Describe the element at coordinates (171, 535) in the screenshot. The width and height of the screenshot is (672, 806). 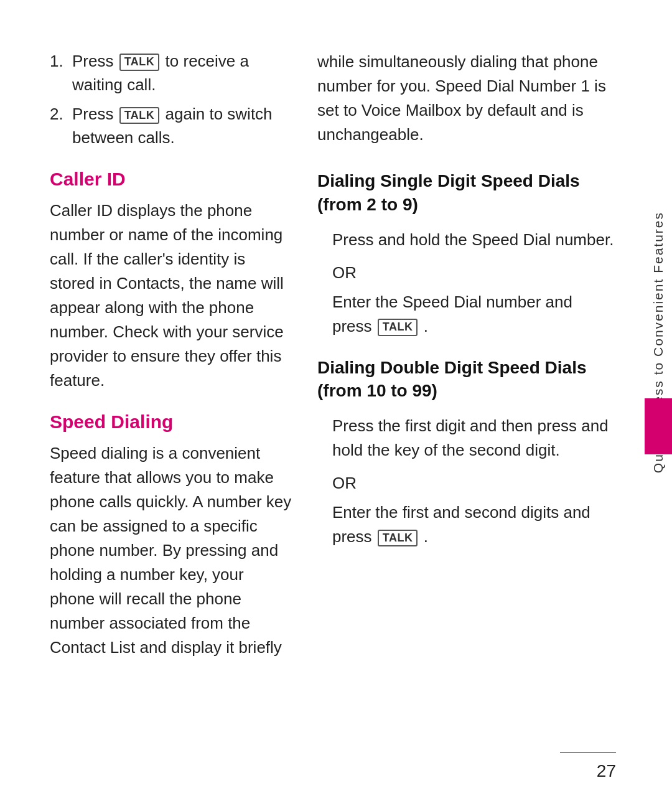
I see `speed-dialing-section: Speed Dialing Speed dialing is a conveni…` at that location.